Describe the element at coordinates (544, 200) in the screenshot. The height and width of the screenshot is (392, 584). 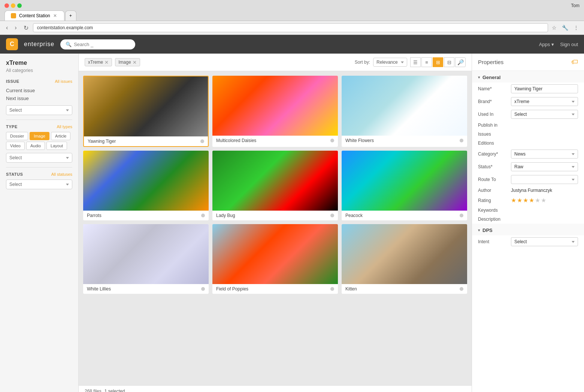
I see `star-6-icon: ★` at that location.